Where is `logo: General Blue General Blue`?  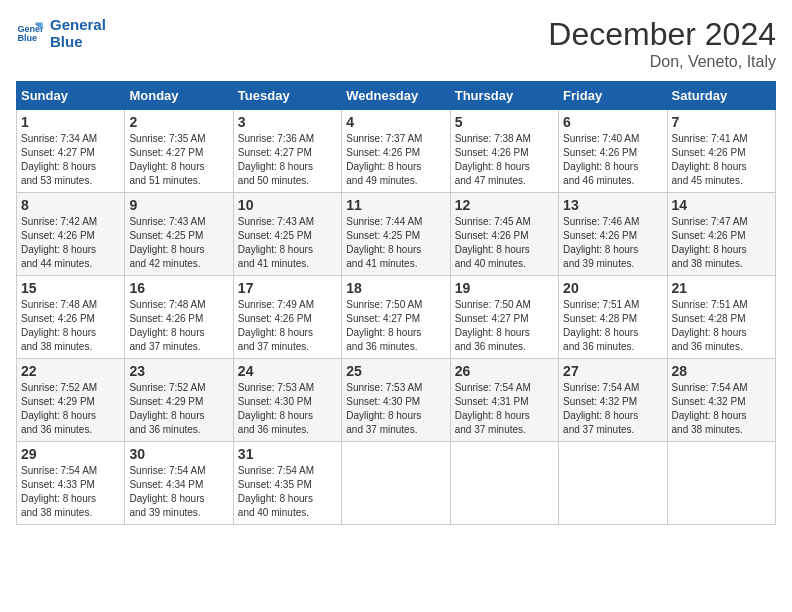 logo: General Blue General Blue is located at coordinates (61, 33).